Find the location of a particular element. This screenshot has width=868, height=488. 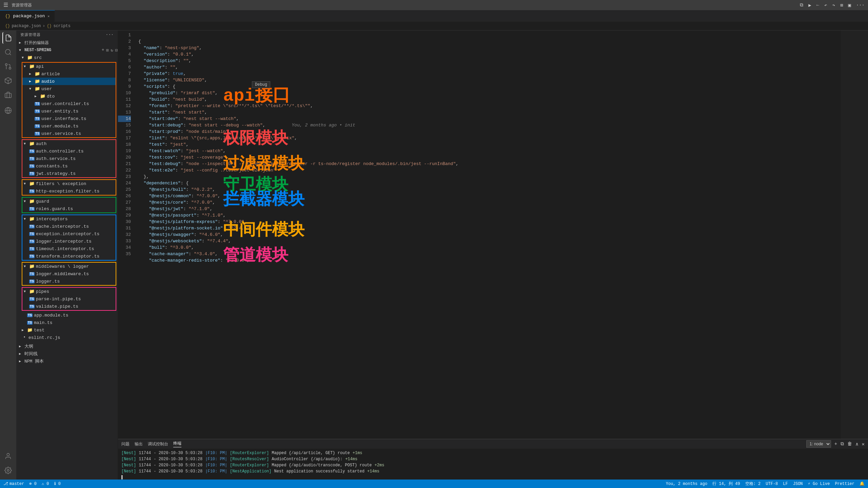

article-chevron: ▶ is located at coordinates (31, 74).